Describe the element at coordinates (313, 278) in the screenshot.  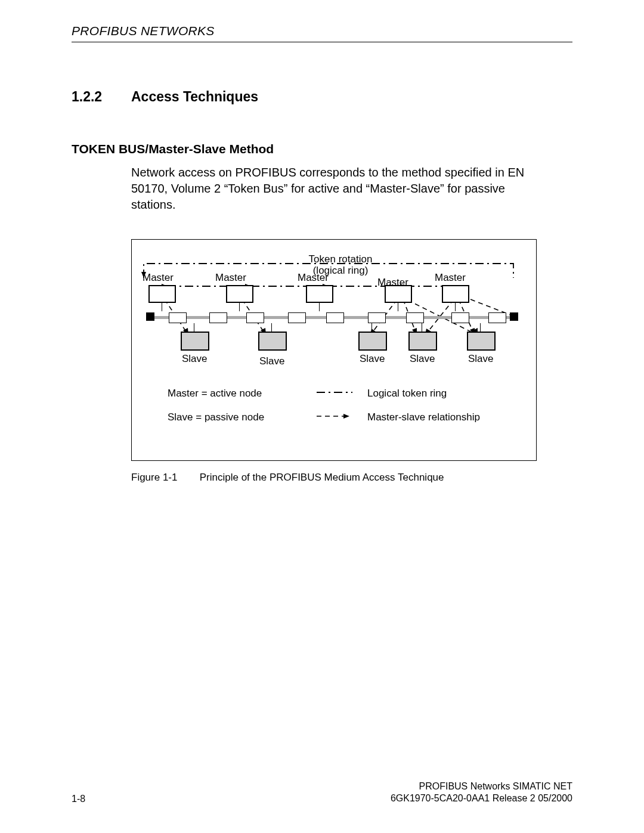
I see `master-label-3: Master` at that location.